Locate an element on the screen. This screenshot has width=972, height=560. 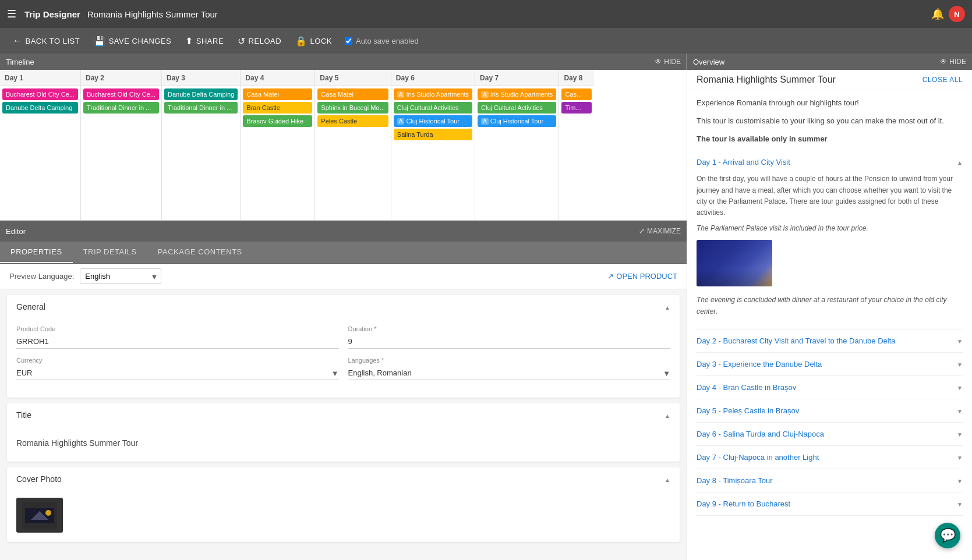
external-link-icon: ↗ is located at coordinates (610, 276).